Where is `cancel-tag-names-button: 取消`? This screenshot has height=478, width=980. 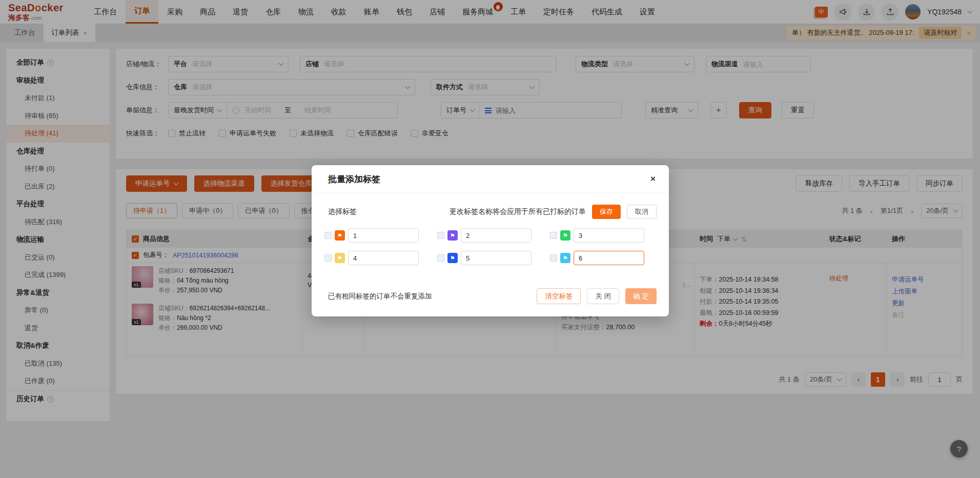
cancel-tag-names-button: 取消 is located at coordinates (642, 212).